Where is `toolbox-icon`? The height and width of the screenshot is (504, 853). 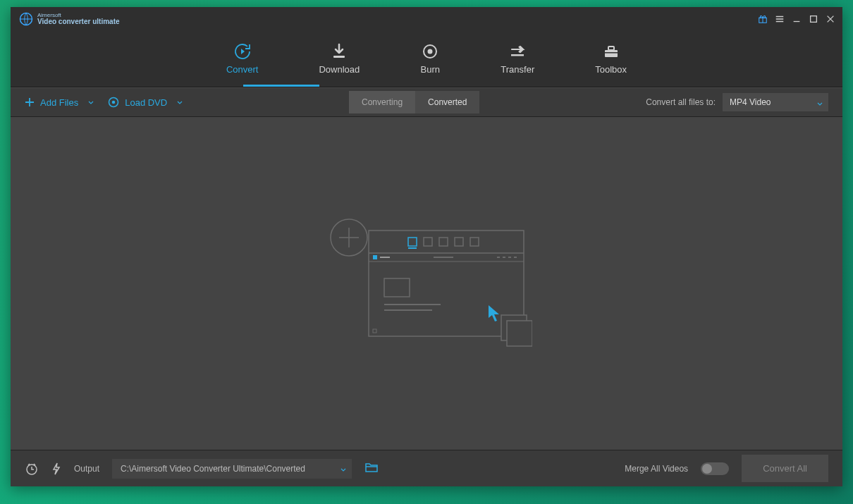 toolbox-icon is located at coordinates (611, 51).